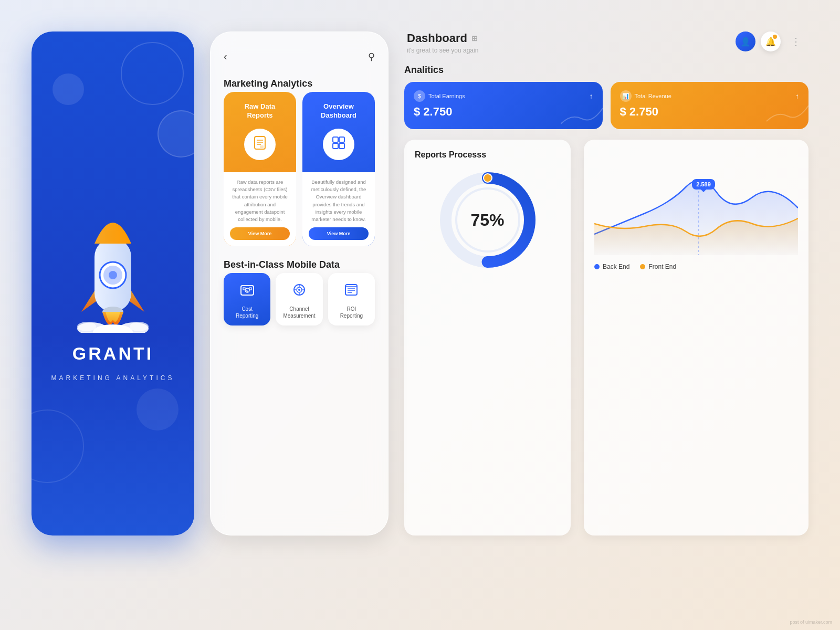 This screenshot has width=840, height=630. What do you see at coordinates (299, 291) in the screenshot?
I see `channel-measurement-icon` at bounding box center [299, 291].